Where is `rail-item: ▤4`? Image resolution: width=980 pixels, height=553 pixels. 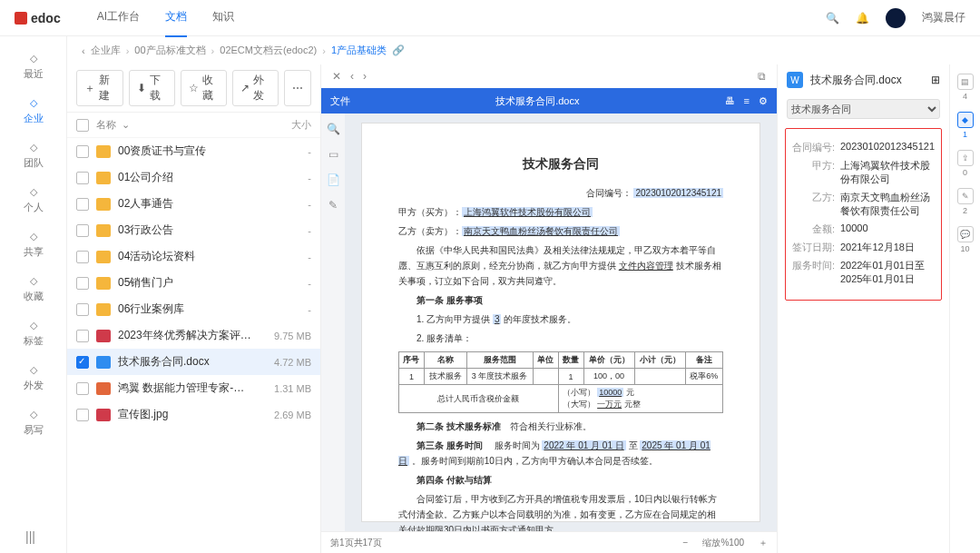 rail-item: ▤4 is located at coordinates (965, 87).